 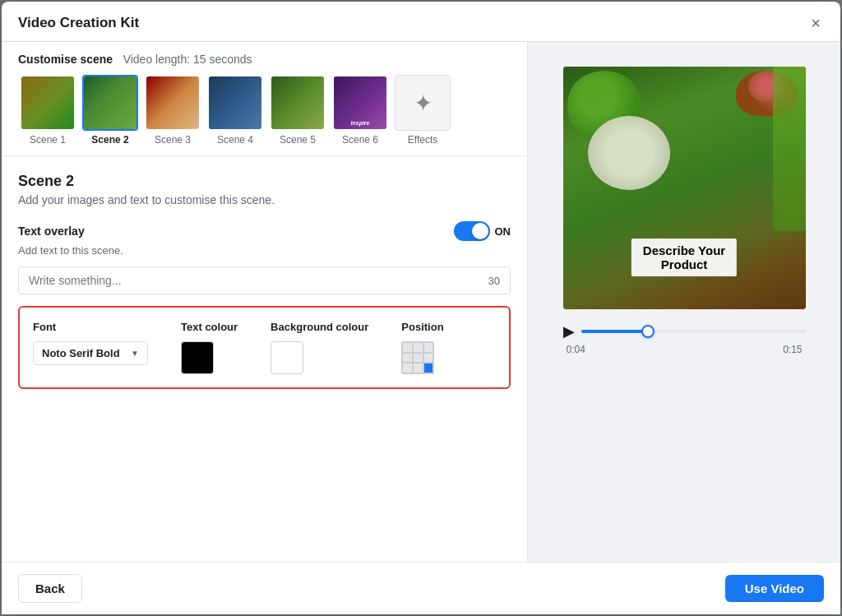 What do you see at coordinates (265, 181) in the screenshot?
I see `scene-title: Scene 2` at bounding box center [265, 181].